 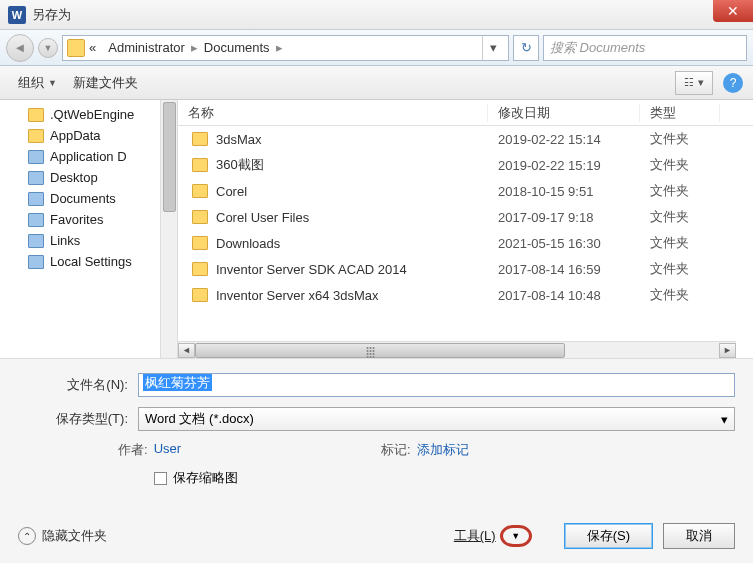 I want to click on view-icon: ☷ ▾, so click(x=694, y=82).